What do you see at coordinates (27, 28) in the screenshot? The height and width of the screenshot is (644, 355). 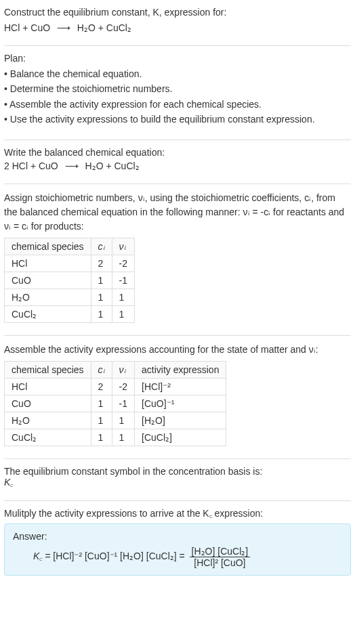 I see `prompt-lhs: HCl + CuO` at bounding box center [27, 28].